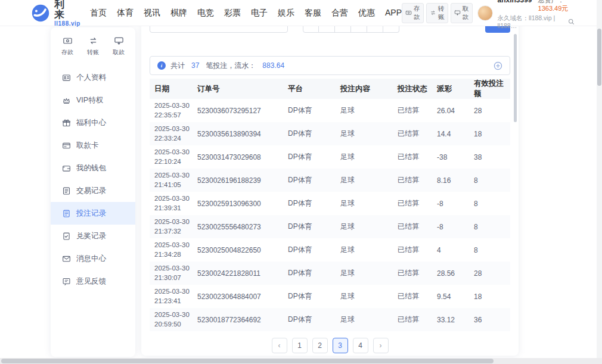 The image size is (602, 364). What do you see at coordinates (330, 273) in the screenshot?
I see `table-row: 2025-03-3021:30:075230024221828011DP体育足球…` at bounding box center [330, 273].